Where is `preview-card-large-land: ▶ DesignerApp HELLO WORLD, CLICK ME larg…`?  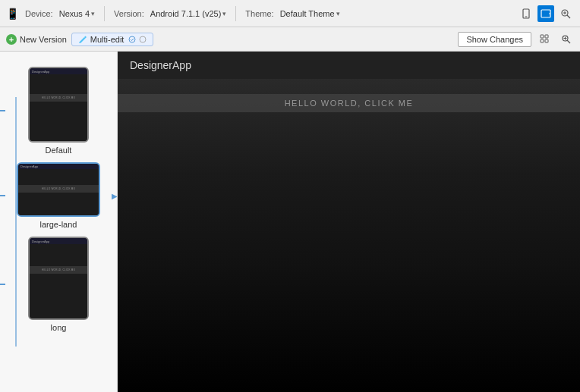
preview-card-large-land: ▶ DesignerApp HELLO WORLD, CLICK ME larg… is located at coordinates (58, 196).